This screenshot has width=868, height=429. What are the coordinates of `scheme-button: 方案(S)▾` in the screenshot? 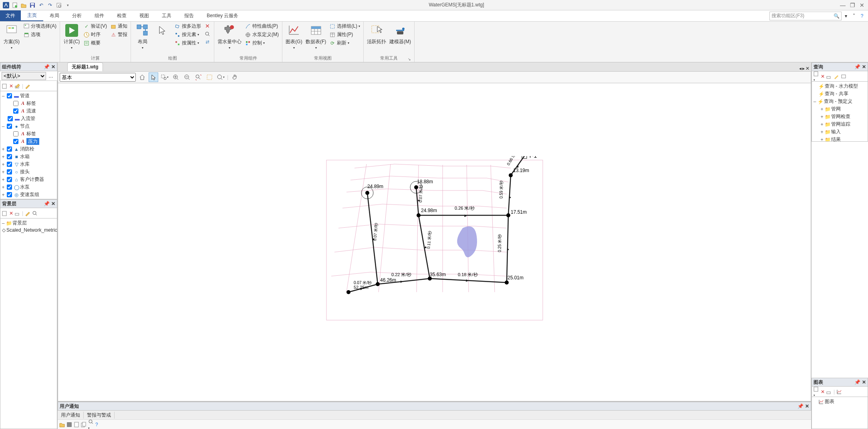 It's located at (12, 36).